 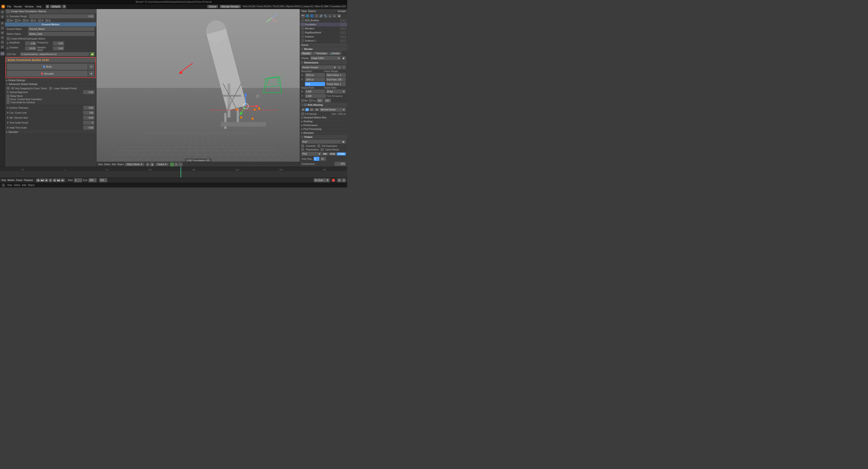 What do you see at coordinates (51, 132) in the screenshot?
I see `operator-row: Operator` at bounding box center [51, 132].